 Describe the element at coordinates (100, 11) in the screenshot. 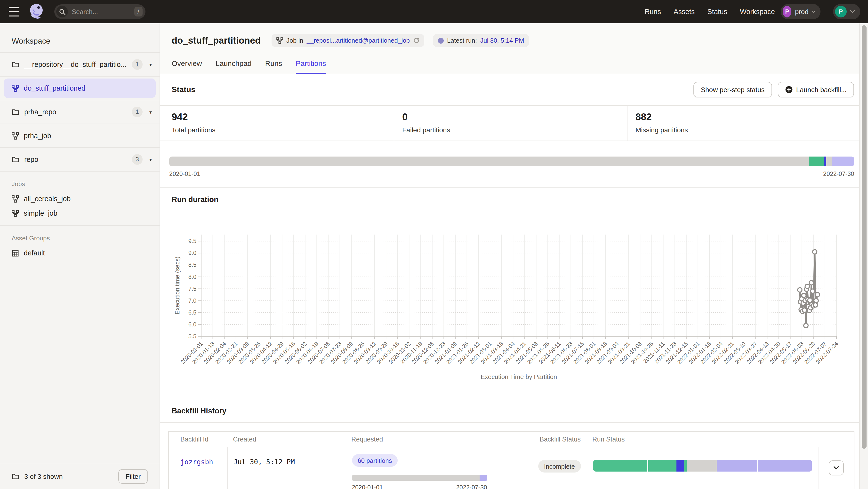

I see `search-input: Search... /` at that location.